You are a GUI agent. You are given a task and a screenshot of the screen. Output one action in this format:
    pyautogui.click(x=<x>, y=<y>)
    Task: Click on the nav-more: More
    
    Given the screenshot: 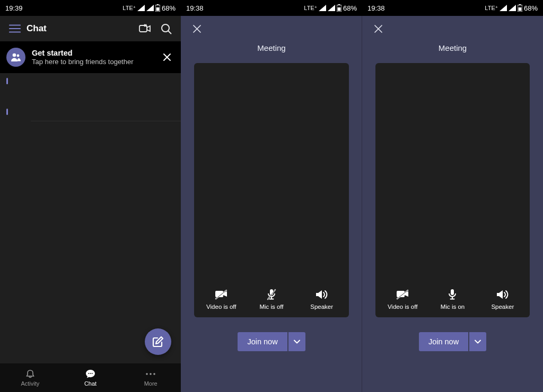 What is the action you would take?
    pyautogui.click(x=151, y=378)
    